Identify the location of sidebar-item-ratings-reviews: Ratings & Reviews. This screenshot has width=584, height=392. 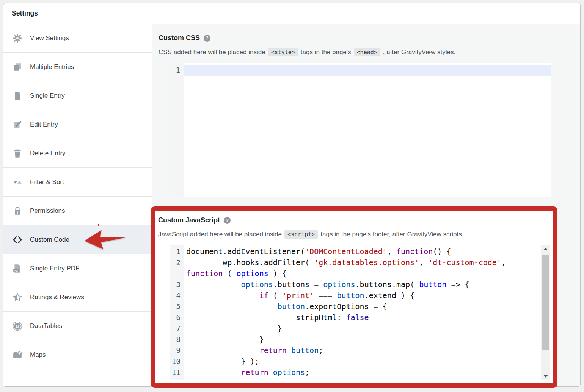
(78, 297).